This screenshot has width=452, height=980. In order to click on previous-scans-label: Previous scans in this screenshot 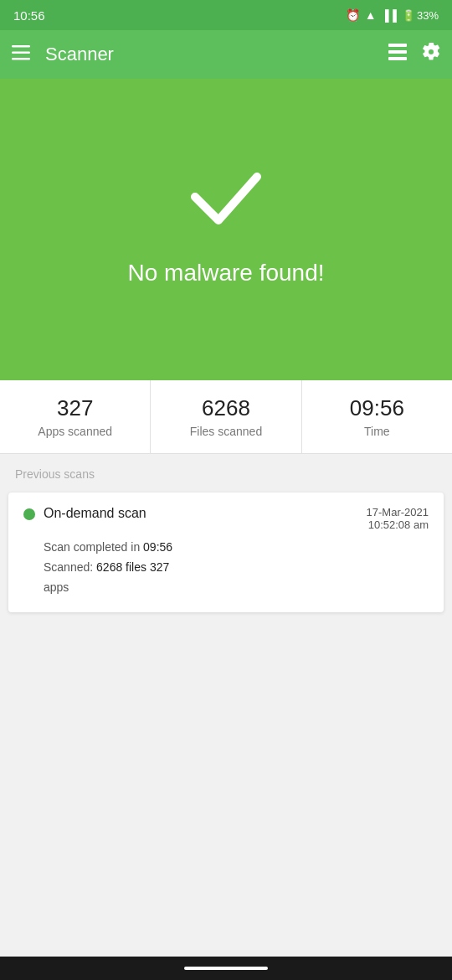, I will do `click(55, 474)`.